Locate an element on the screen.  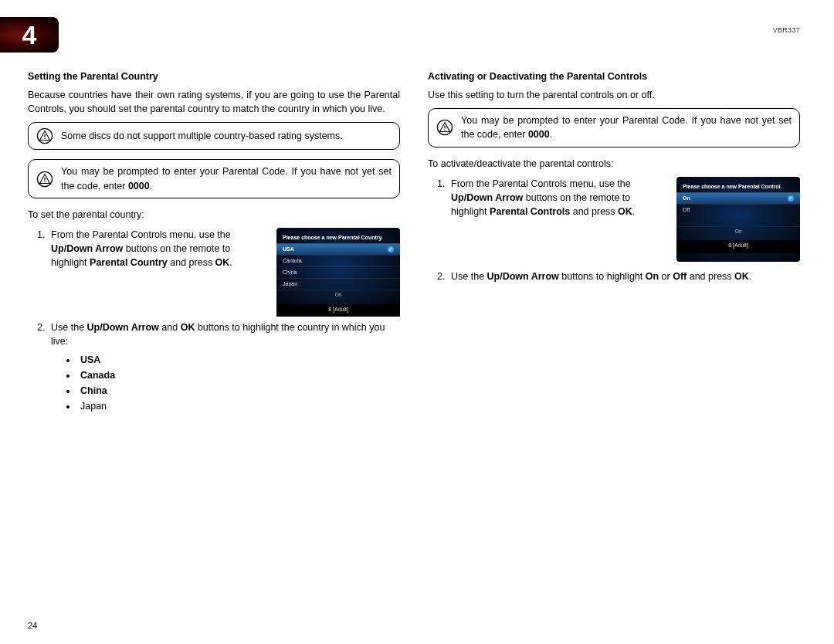
warning-callout: Some discs do not support multiple count… is located at coordinates (214, 136).